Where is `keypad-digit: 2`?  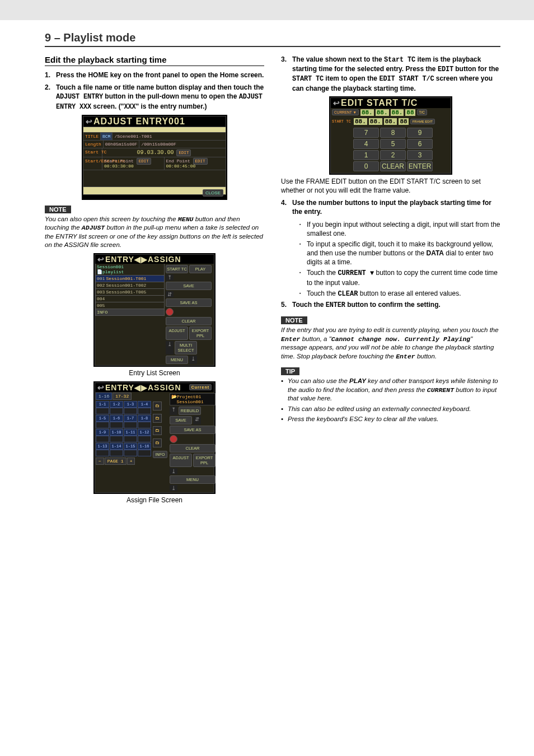
keypad-digit: 2 is located at coordinates (393, 155).